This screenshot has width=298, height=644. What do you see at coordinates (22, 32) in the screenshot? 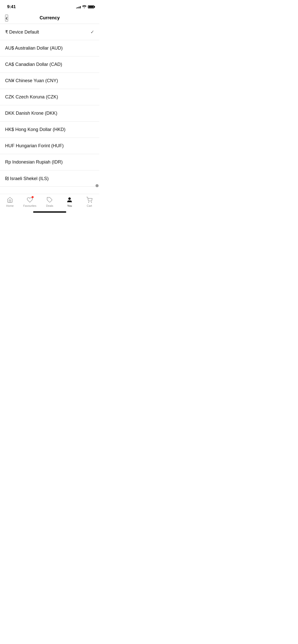
I see `currency-label: ₹ Device Default` at bounding box center [22, 32].